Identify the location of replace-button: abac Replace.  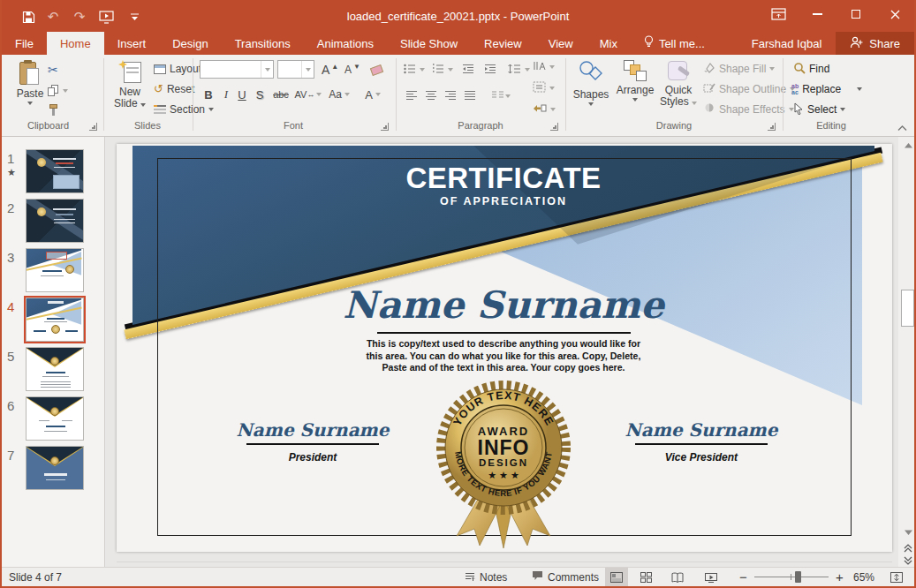
(827, 89).